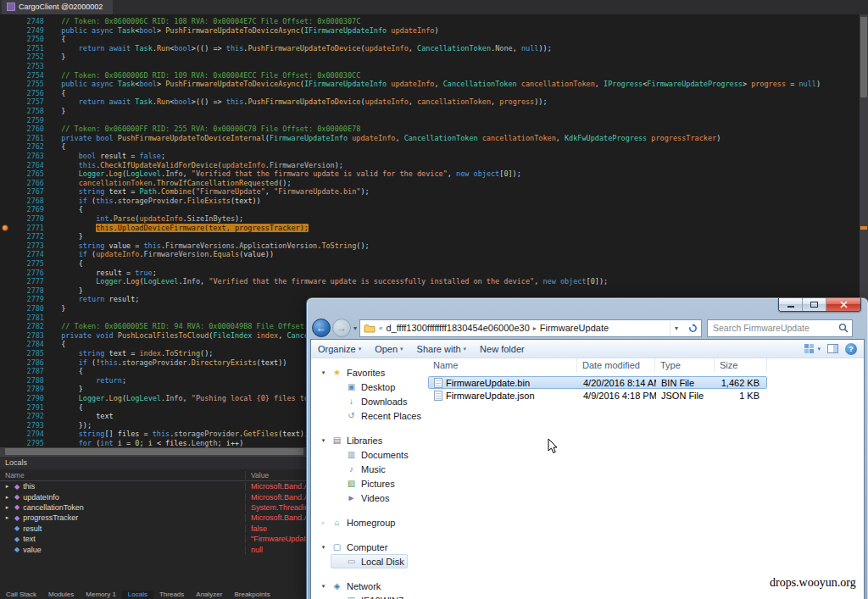 Image resolution: width=868 pixels, height=599 pixels. Describe the element at coordinates (531, 329) in the screenshot. I see `address-bar: « d_ffff1300ffffffff1830454e06000e30 ▸ F…` at that location.